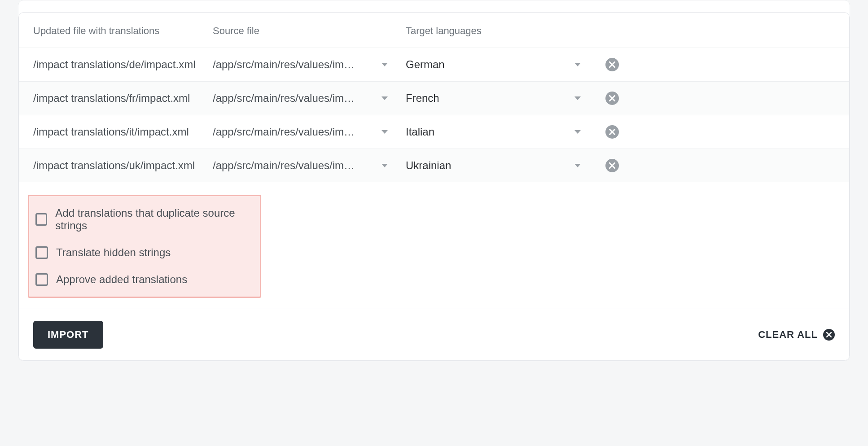 This screenshot has height=446, width=868. Describe the element at coordinates (123, 132) in the screenshot. I see `file-path: /impact translations/it/impact.xml` at that location.